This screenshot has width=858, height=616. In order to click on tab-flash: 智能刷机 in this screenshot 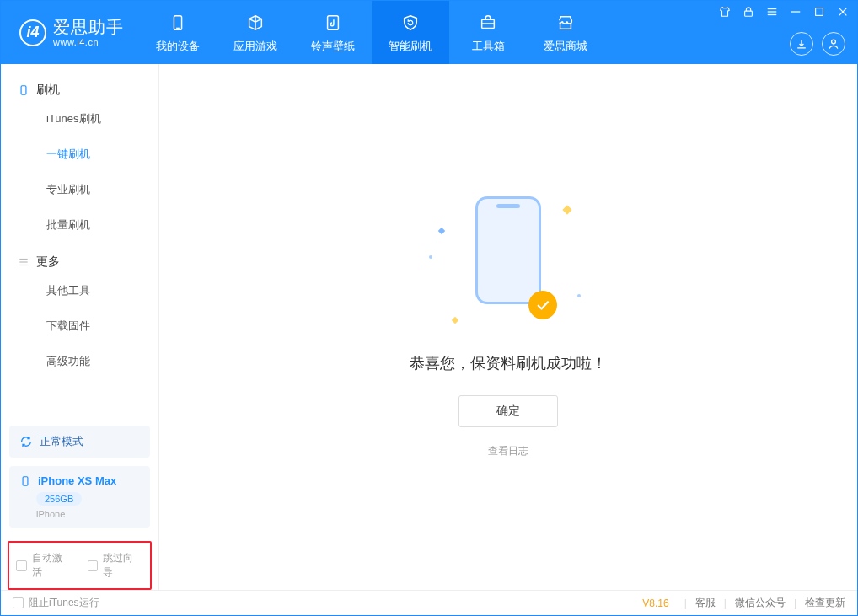, I will do `click(410, 32)`.